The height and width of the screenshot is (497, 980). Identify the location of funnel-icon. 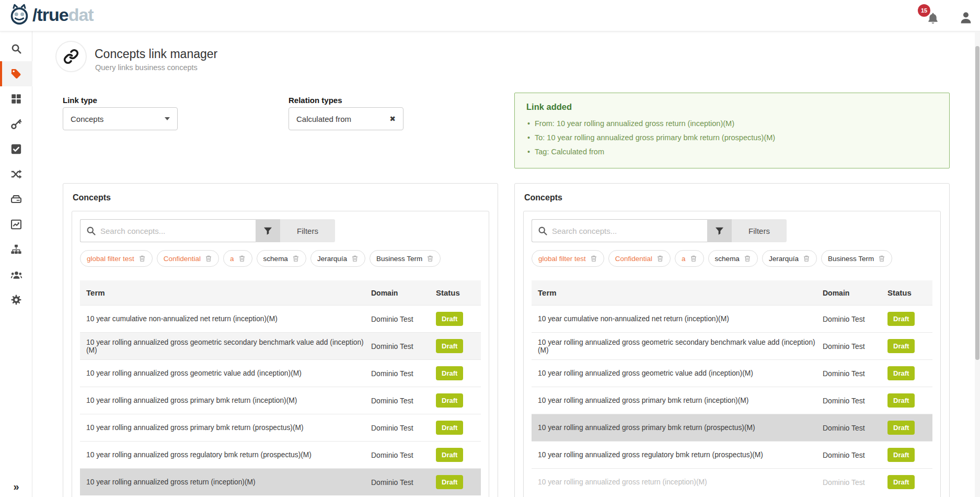
(268, 231).